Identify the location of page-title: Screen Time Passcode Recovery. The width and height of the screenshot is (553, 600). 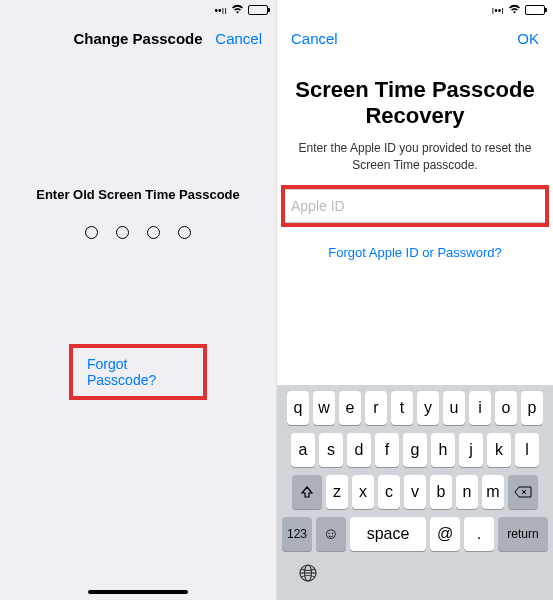
(415, 104).